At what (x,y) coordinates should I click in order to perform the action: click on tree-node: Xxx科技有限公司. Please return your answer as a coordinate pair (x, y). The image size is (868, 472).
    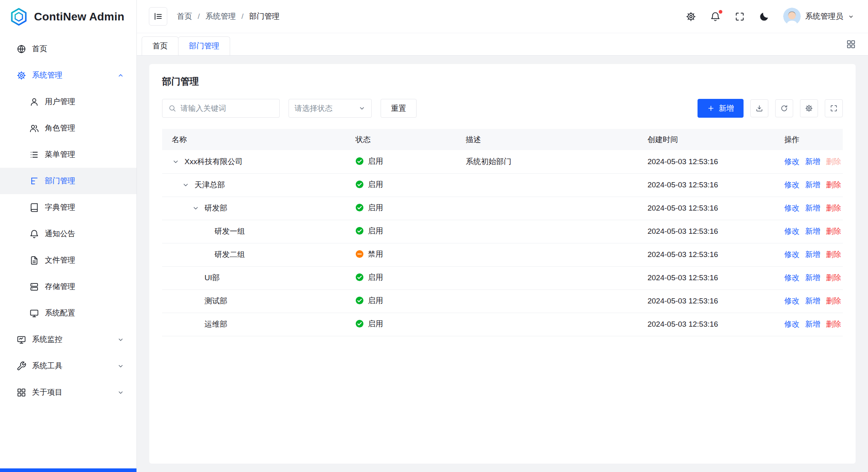
    Looking at the image, I should click on (254, 162).